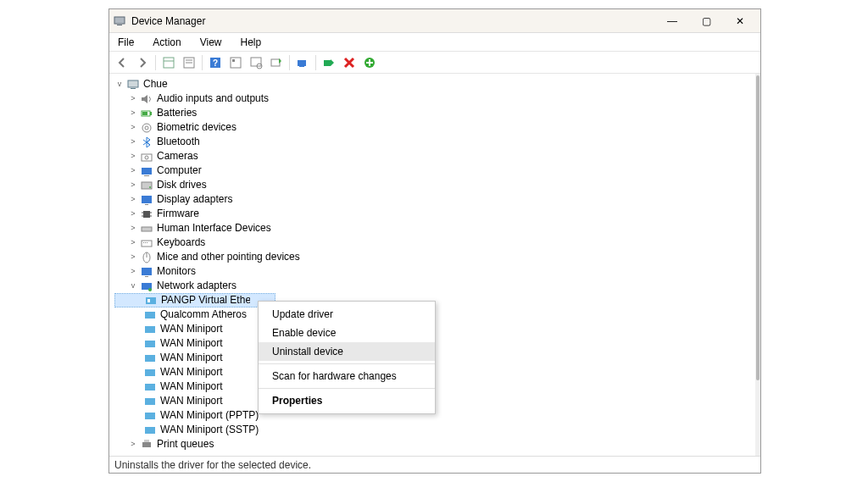 The width and height of the screenshot is (868, 482). What do you see at coordinates (256, 63) in the screenshot?
I see `scan-hardware-button` at bounding box center [256, 63].